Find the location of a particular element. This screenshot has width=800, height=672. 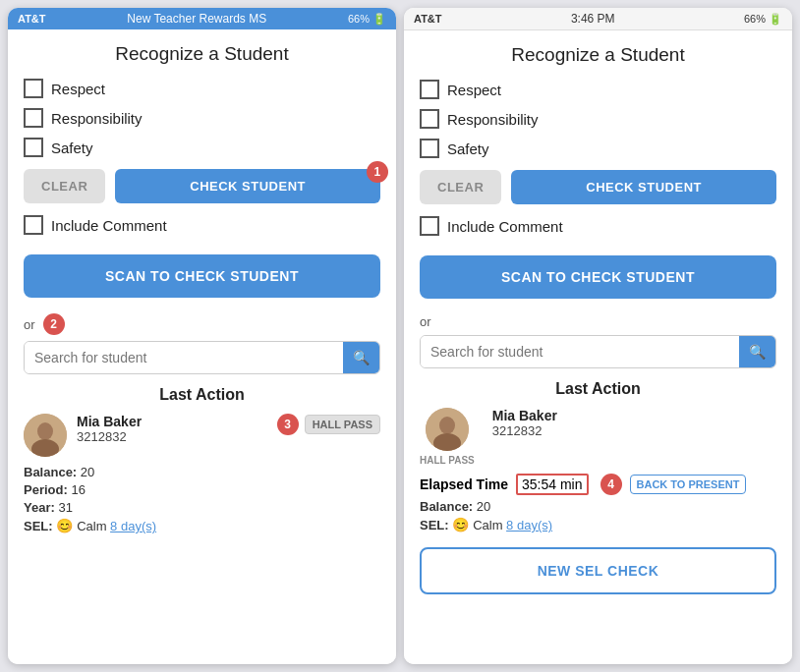

right-sel-row: SEL: 😊 Calm 8 day(s) is located at coordinates (598, 525).